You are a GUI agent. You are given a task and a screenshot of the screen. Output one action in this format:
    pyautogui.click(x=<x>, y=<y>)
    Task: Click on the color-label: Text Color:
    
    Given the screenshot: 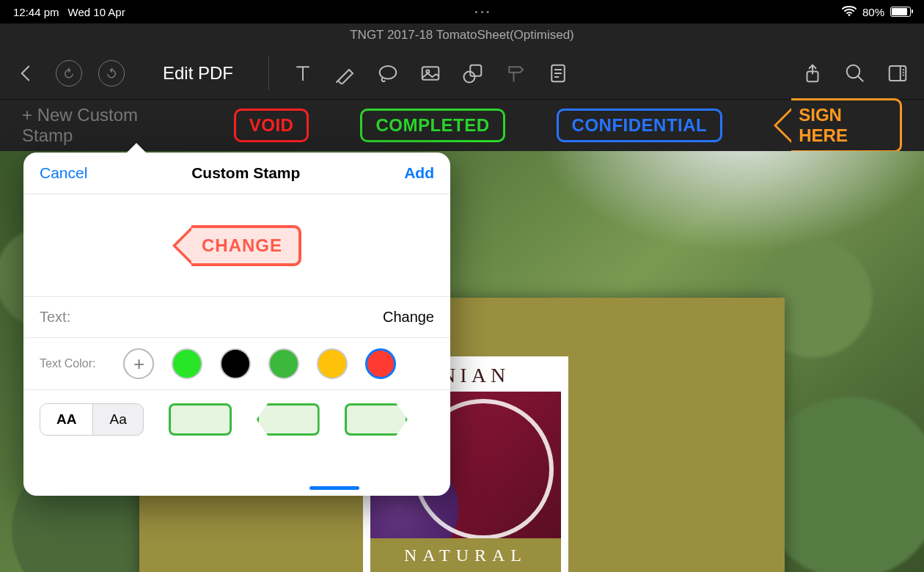 What is the action you would take?
    pyautogui.click(x=67, y=364)
    